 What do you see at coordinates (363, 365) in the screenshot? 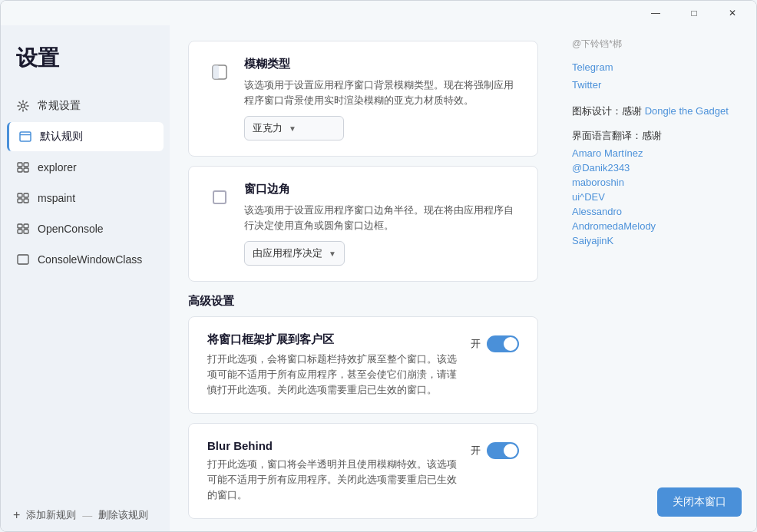
I see `extend-frame-row: 将窗口框架扩展到客户区 打开此选项，会将窗口标题栏持效扩展至整个窗口。该选项可能…` at bounding box center [363, 365].